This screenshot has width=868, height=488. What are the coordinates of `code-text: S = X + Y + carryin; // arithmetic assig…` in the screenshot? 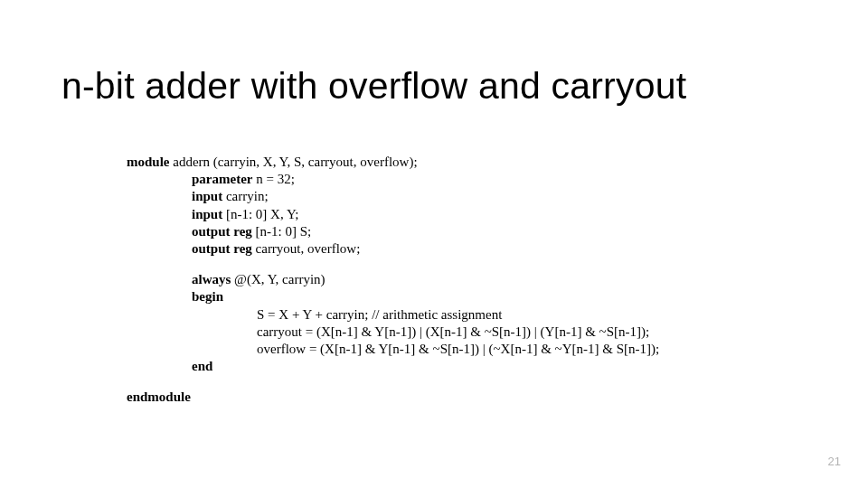 It's located at (380, 314).